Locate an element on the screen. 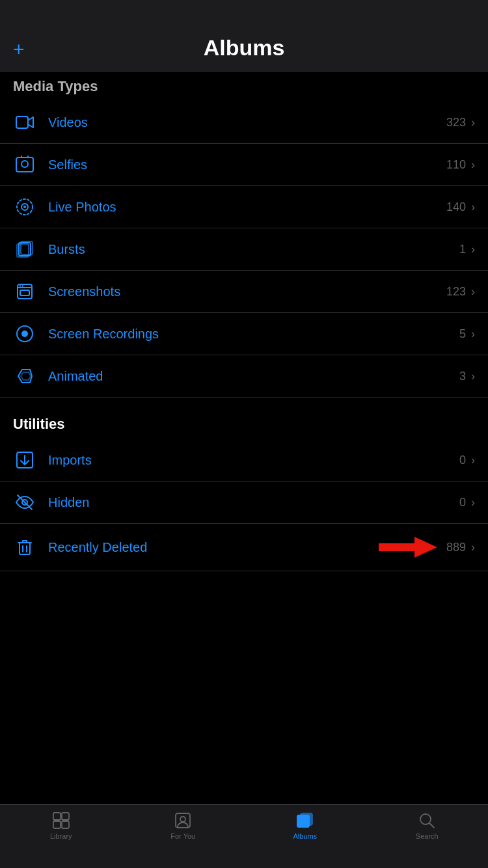  page-header: + Albums is located at coordinates (244, 36).